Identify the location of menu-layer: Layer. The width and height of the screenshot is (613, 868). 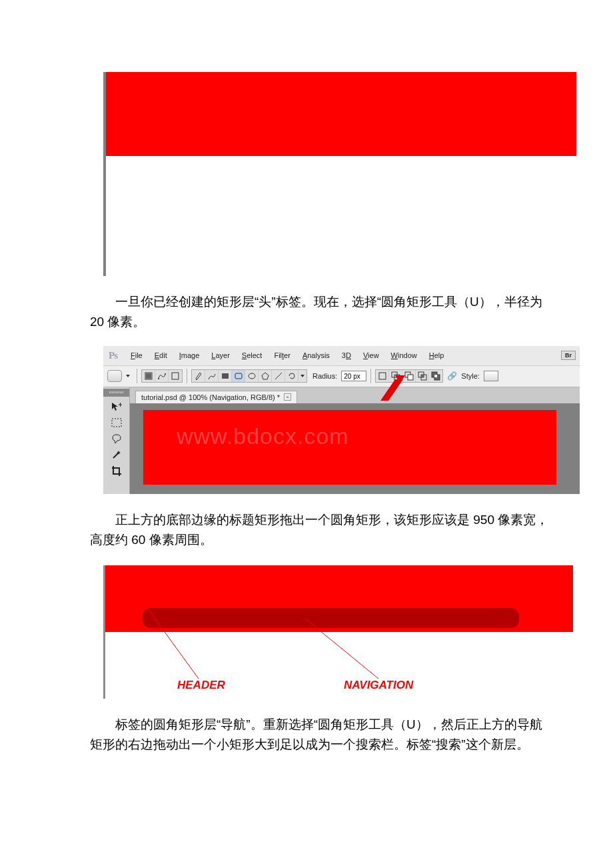
(221, 355).